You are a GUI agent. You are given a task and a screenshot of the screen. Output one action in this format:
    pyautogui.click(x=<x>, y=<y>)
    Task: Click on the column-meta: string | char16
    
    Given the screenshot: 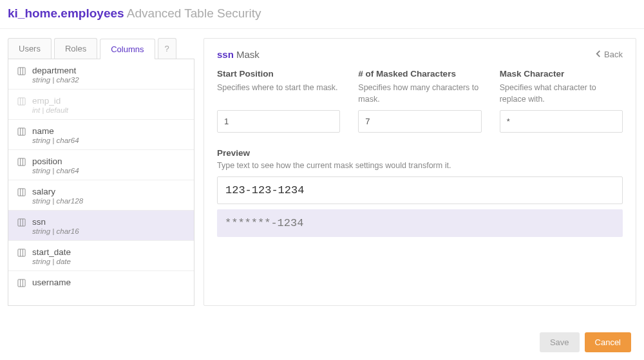 What is the action you would take?
    pyautogui.click(x=55, y=231)
    